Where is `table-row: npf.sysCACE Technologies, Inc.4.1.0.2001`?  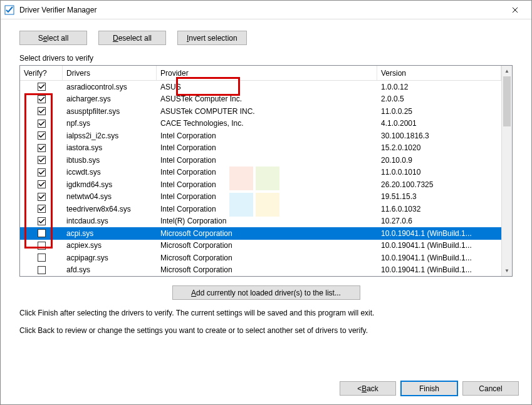 table-row: npf.sysCACE Technologies, Inc.4.1.0.2001 is located at coordinates (261, 124).